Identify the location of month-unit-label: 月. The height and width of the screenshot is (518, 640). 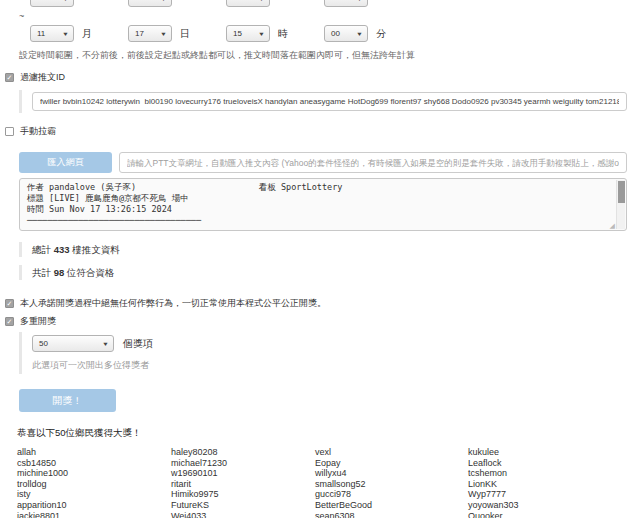
(87, 34).